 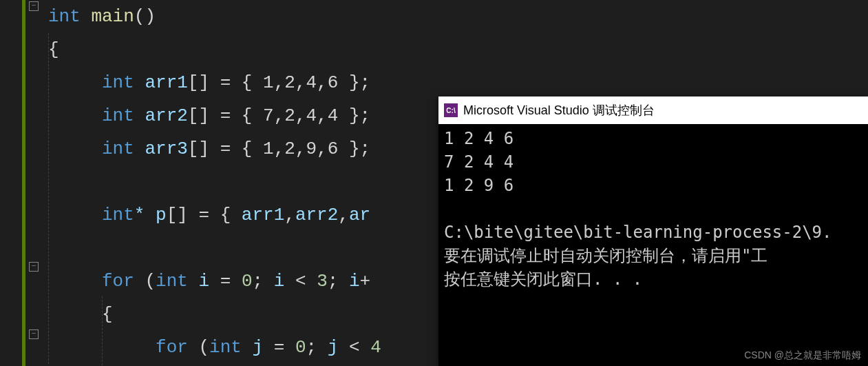 What do you see at coordinates (322, 281) in the screenshot?
I see `num-token: 3` at bounding box center [322, 281].